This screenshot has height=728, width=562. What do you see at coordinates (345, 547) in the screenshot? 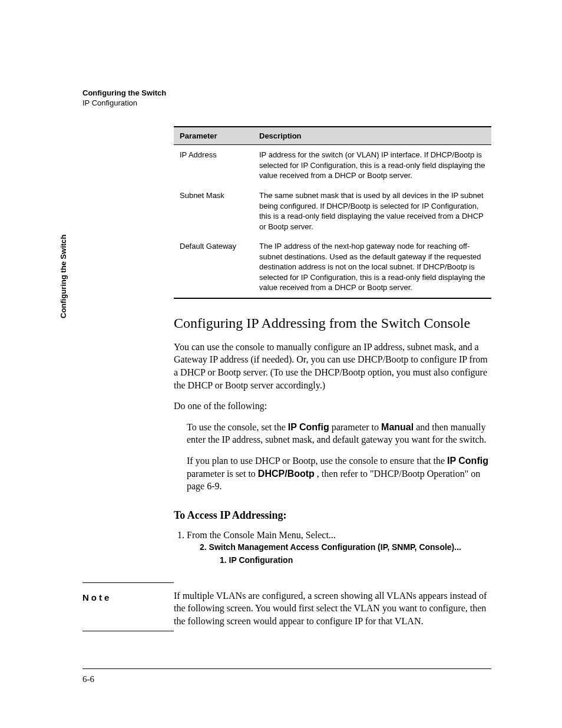
I see `menu-path-level-1: 2. Switch Management Access Configuratio…` at bounding box center [345, 547].